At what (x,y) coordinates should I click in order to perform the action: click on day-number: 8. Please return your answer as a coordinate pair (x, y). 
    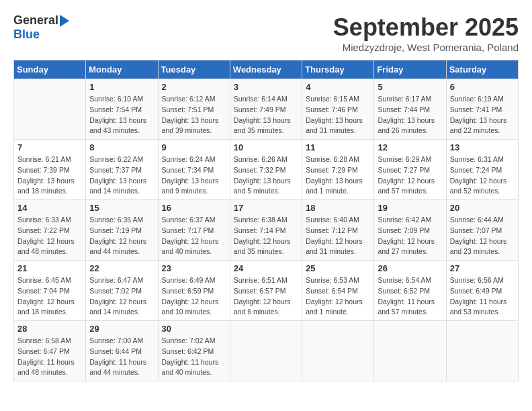
    Looking at the image, I should click on (122, 148).